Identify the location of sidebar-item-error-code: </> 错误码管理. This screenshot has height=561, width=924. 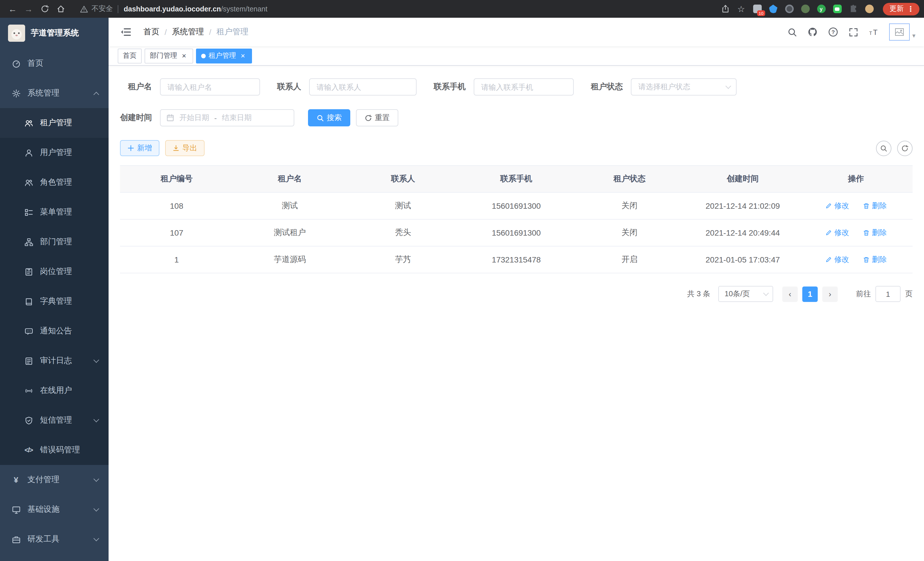
(54, 450).